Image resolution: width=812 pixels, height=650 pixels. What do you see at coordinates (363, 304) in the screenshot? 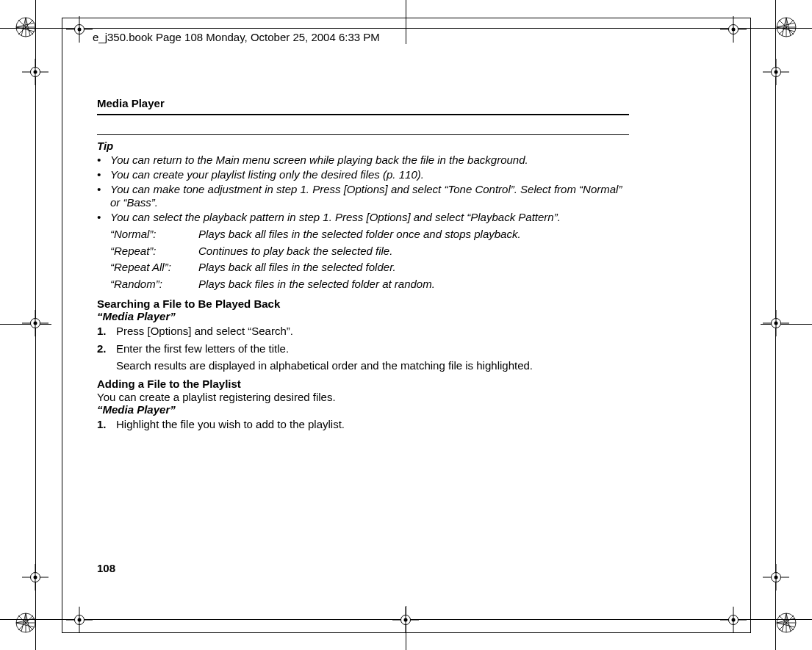
I see `section-heading-search: Searching a File to Be Played Back` at bounding box center [363, 304].